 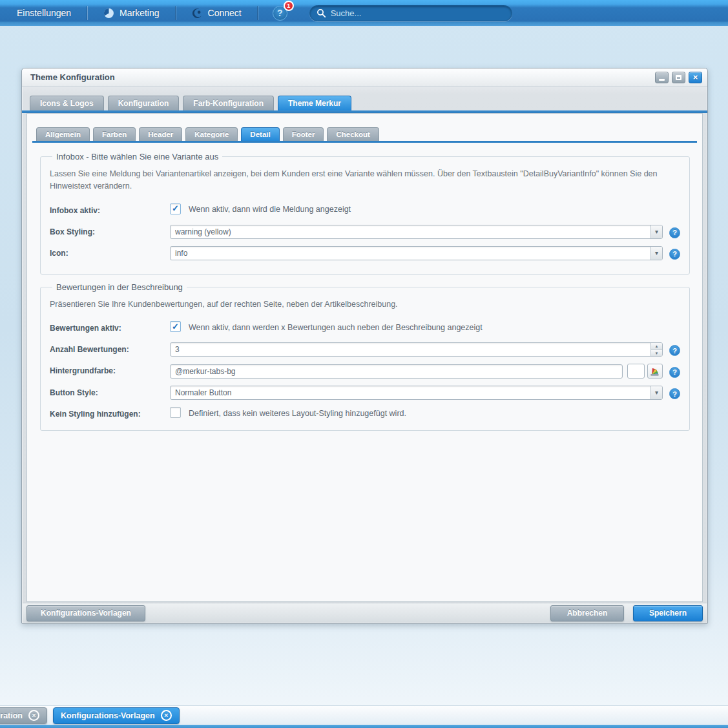 What do you see at coordinates (416, 393) in the screenshot?
I see `button-style-combobox` at bounding box center [416, 393].